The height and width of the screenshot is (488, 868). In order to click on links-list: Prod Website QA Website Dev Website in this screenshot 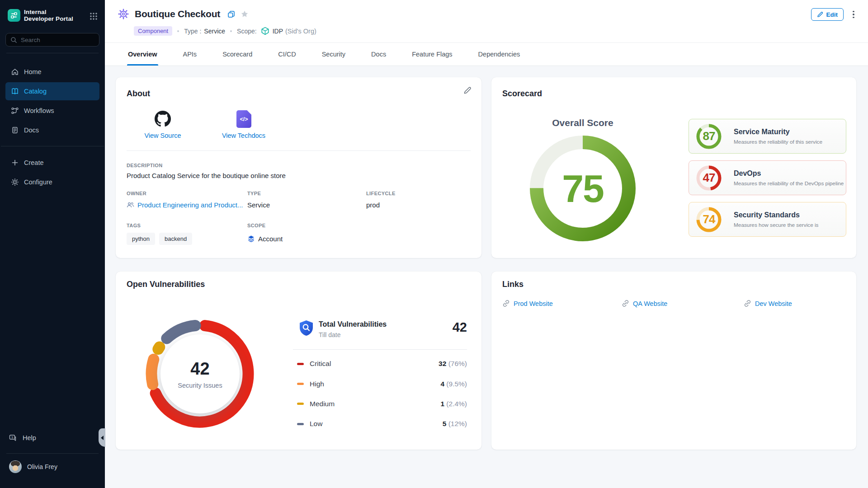, I will do `click(674, 304)`.